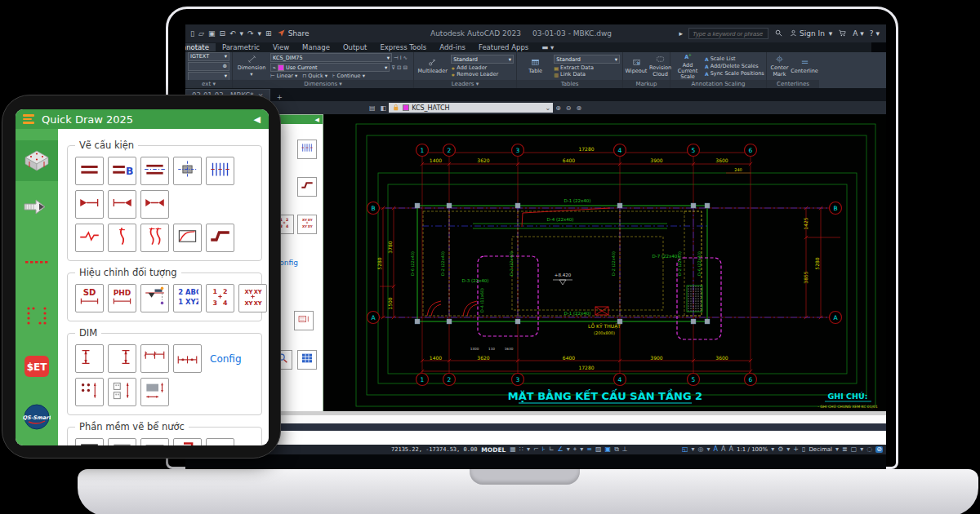  Describe the element at coordinates (701, 450) in the screenshot. I see `autoscale-icon: ◎` at that location.